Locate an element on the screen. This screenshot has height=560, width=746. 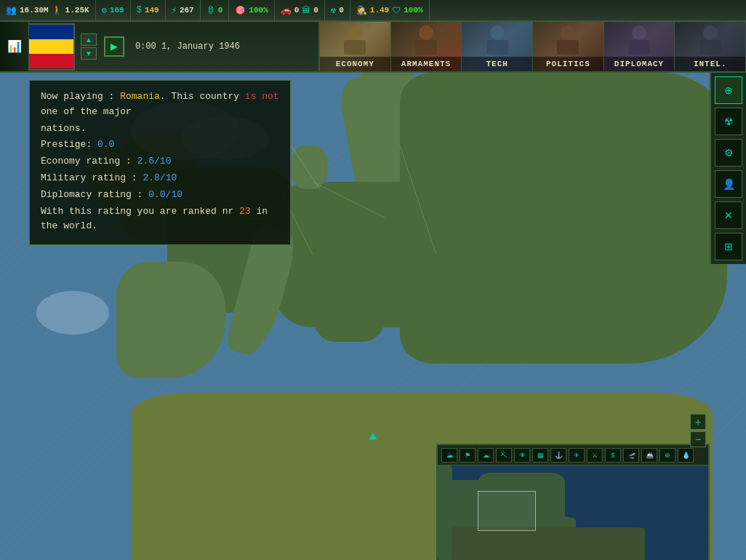
minimap-toolbar: ⛰ ⚑ ☁ ⛏ 👁 ▦ ⚓ ✈ ⚔ $ 🛫 🚢 ⊕ 💧 is located at coordinates (573, 455).